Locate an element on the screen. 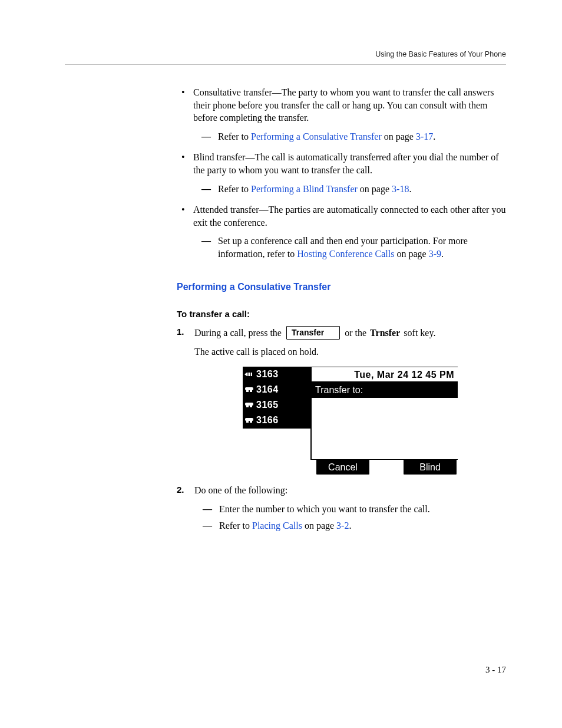 This screenshot has height=728, width=562. procedure-heading: To transfer a call: is located at coordinates (342, 314).